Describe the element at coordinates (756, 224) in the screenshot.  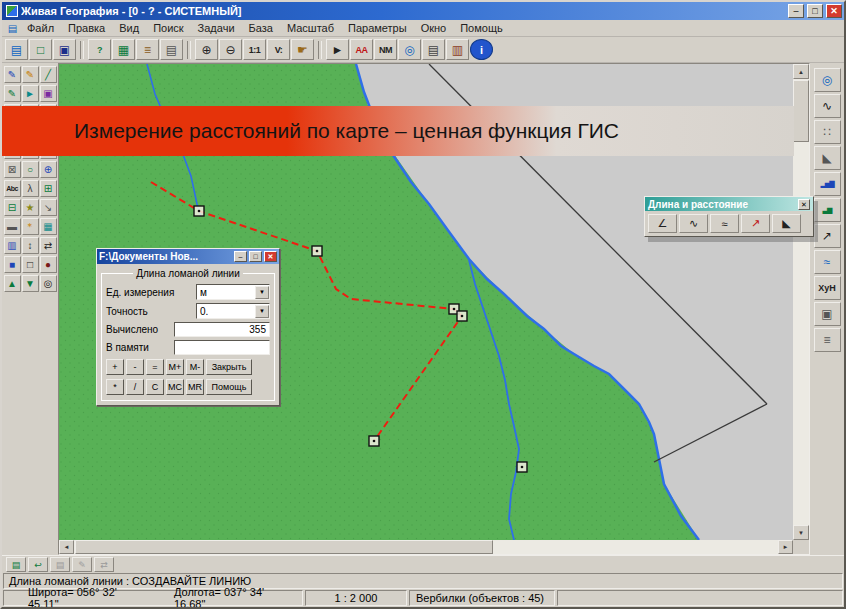
I see `measure-azimuth-icon: ↗` at that location.